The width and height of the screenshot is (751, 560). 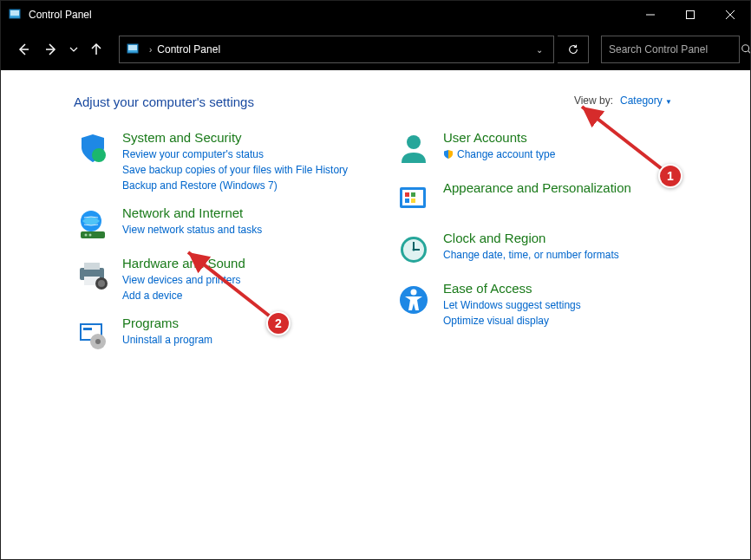 What do you see at coordinates (93, 275) in the screenshot?
I see `printer-icon` at bounding box center [93, 275].